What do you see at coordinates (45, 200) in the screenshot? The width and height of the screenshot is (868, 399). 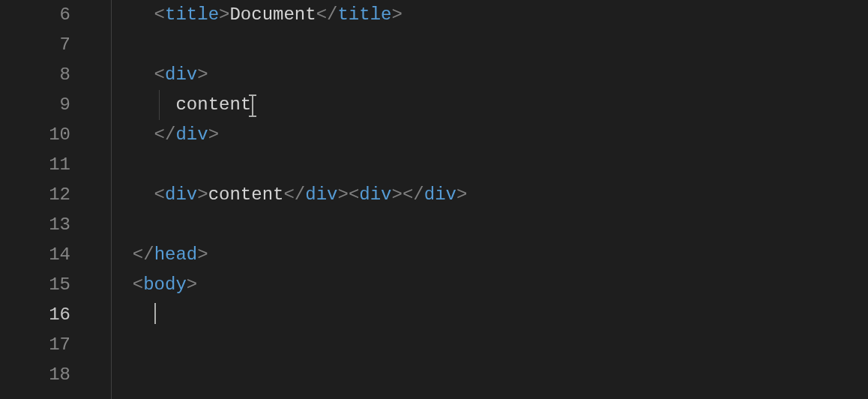 I see `line-number-gutter: 6789101112131415161718` at bounding box center [45, 200].